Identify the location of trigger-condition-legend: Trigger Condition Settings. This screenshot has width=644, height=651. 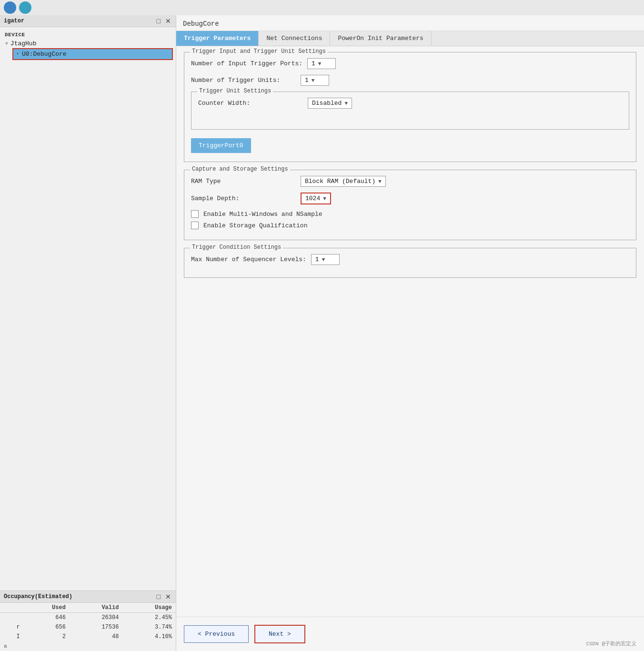
(236, 247).